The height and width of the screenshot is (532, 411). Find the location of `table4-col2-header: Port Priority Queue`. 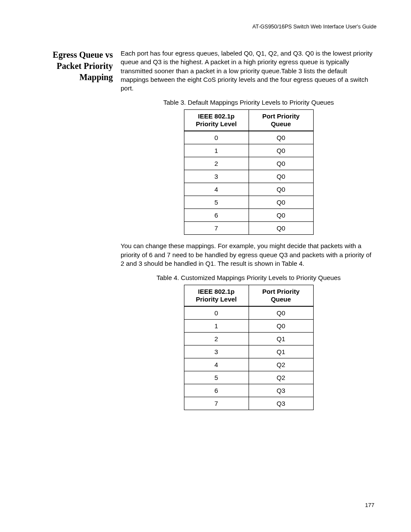

table4-col2-header: Port Priority Queue is located at coordinates (281, 296).